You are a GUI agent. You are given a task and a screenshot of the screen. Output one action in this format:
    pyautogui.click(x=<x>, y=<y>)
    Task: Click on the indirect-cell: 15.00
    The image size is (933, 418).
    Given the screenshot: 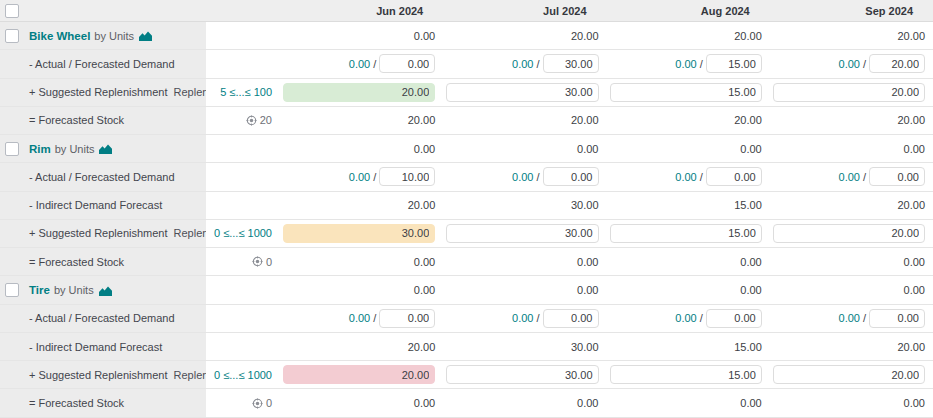 What is the action you would take?
    pyautogui.click(x=688, y=346)
    